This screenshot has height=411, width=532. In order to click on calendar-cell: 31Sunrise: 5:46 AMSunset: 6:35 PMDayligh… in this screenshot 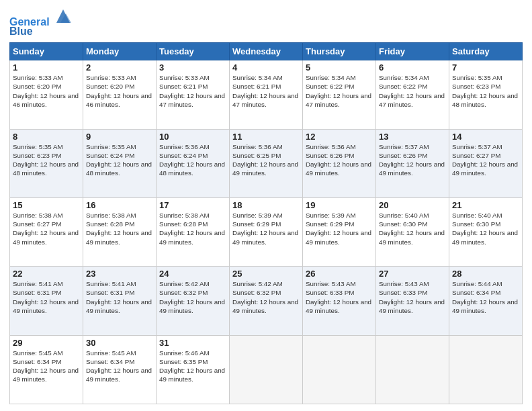, I will do `click(193, 369)`.